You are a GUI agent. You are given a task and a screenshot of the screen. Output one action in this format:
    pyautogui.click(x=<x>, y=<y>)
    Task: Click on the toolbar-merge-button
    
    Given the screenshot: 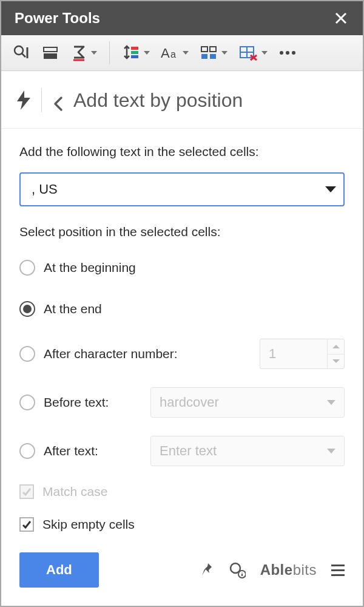 What is the action you would take?
    pyautogui.click(x=50, y=53)
    